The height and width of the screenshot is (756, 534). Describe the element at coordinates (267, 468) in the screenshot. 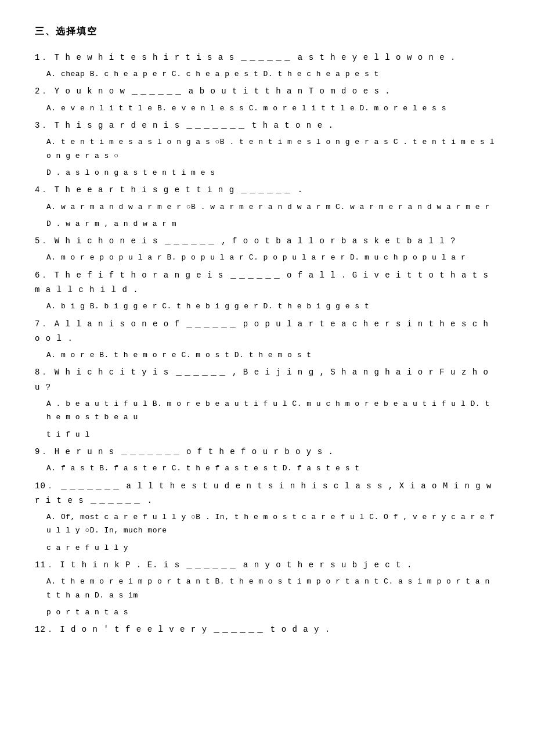

I see `options-text: A. f a s t B. f a s t e r C. t h e f a s…` at that location.